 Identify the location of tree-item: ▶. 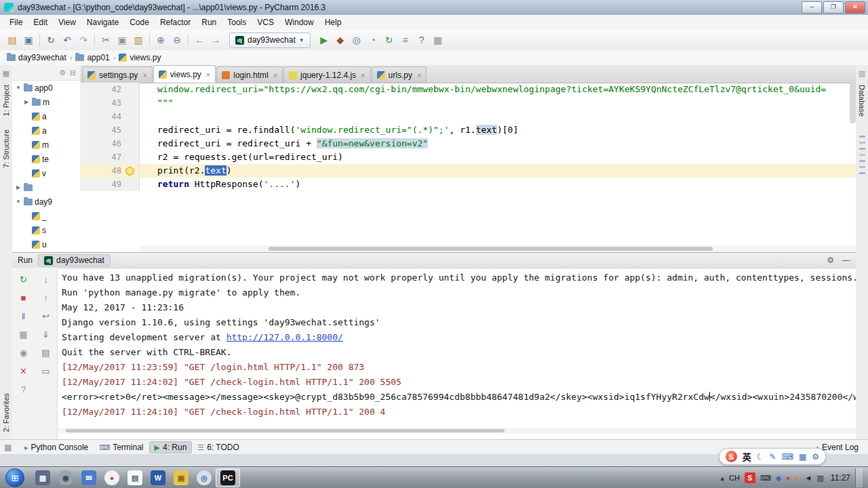
(46, 187).